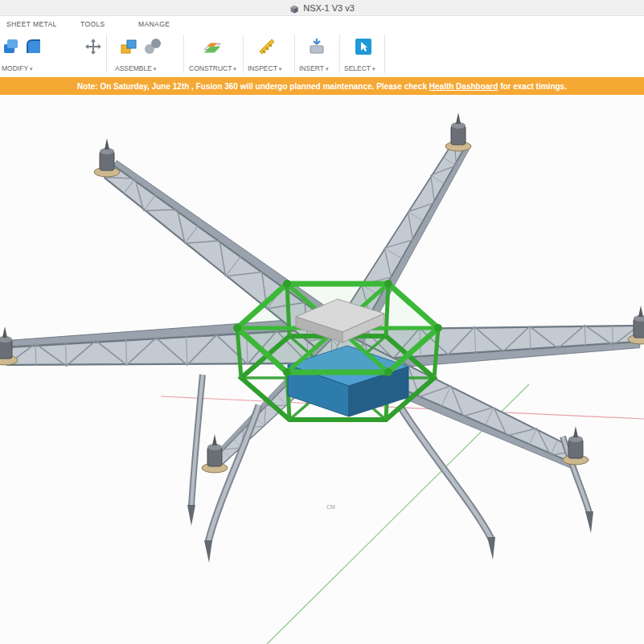 This screenshot has width=644, height=644. What do you see at coordinates (338, 350) in the screenshot?
I see `center-frame-green` at bounding box center [338, 350].